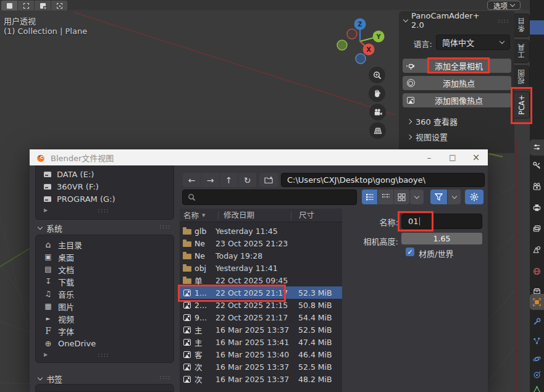 The image size is (544, 392). Describe the element at coordinates (416, 221) in the screenshot. I see `highlight-name-input` at that location.